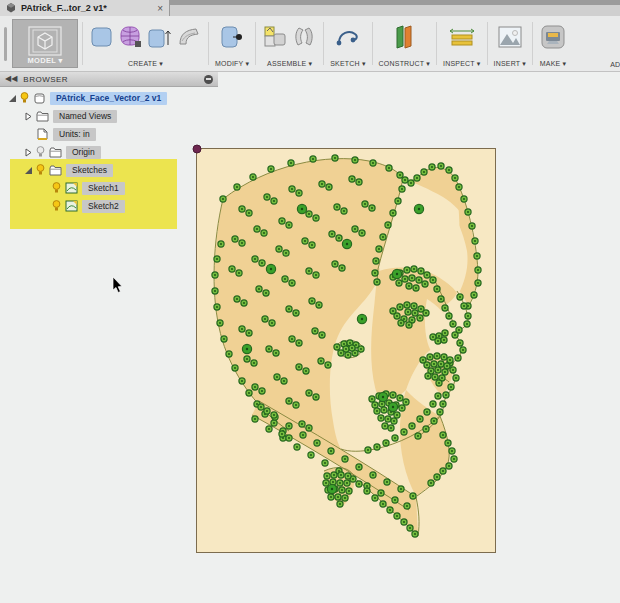  I want to click on toolbar-group-label: MAKE ▾, so click(554, 64).